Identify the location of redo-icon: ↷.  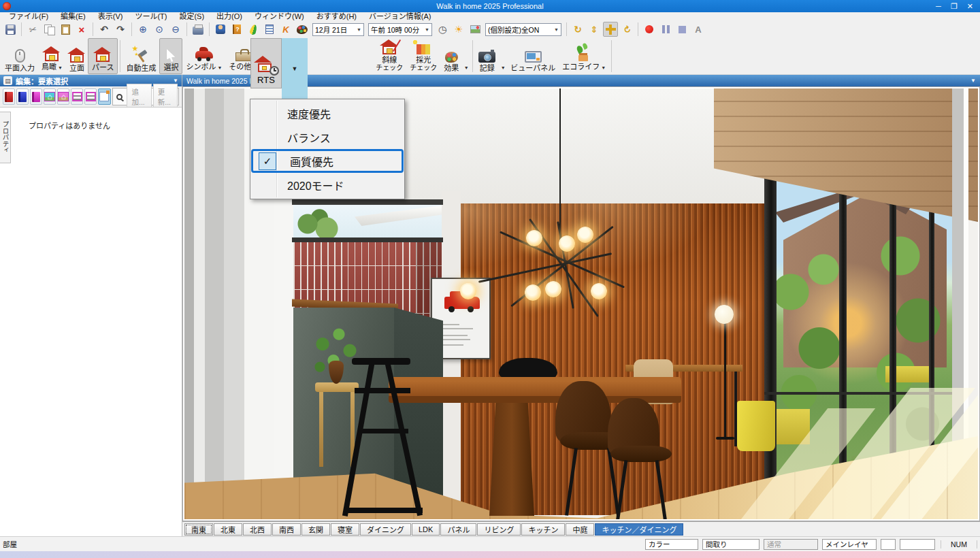
(120, 29).